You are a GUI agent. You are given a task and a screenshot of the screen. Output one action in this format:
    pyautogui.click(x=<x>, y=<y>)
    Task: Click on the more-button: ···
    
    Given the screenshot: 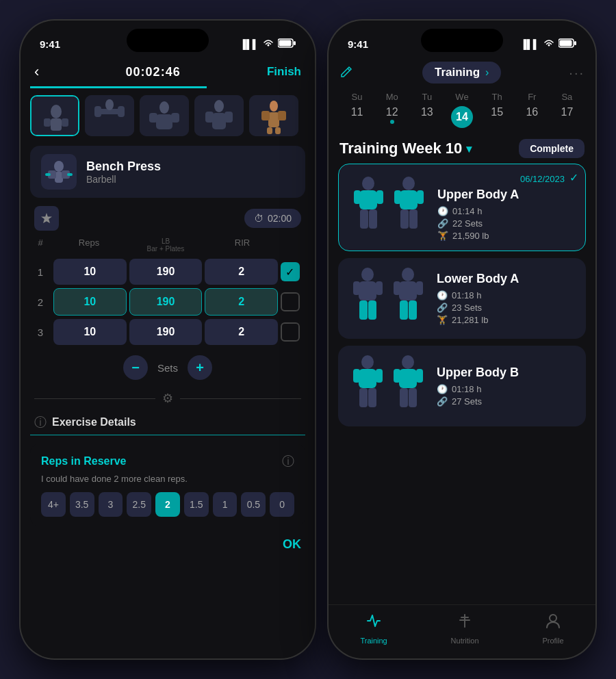 What is the action you would take?
    pyautogui.click(x=576, y=73)
    